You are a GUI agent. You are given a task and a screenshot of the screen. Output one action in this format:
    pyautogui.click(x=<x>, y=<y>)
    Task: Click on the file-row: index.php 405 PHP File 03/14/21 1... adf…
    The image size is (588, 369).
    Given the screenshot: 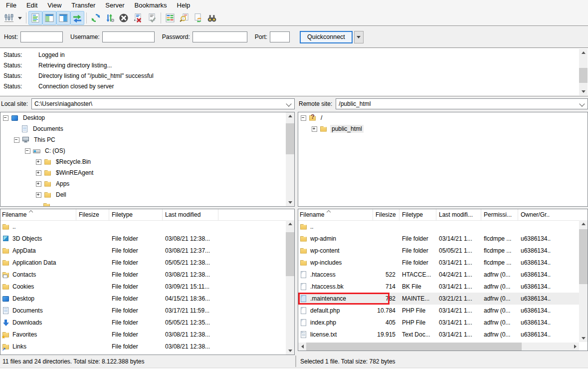 What is the action you would take?
    pyautogui.click(x=443, y=323)
    